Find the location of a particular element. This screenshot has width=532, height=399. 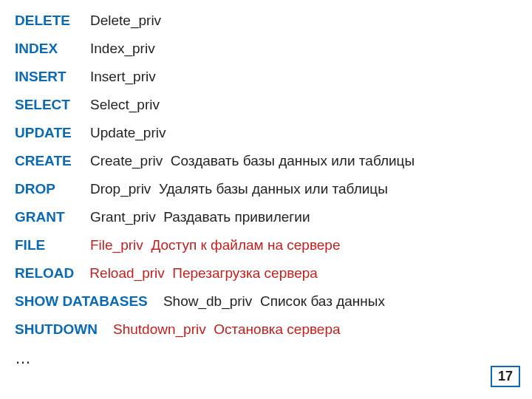

privilege-row: INDEXIndex_priv is located at coordinates (266, 49).